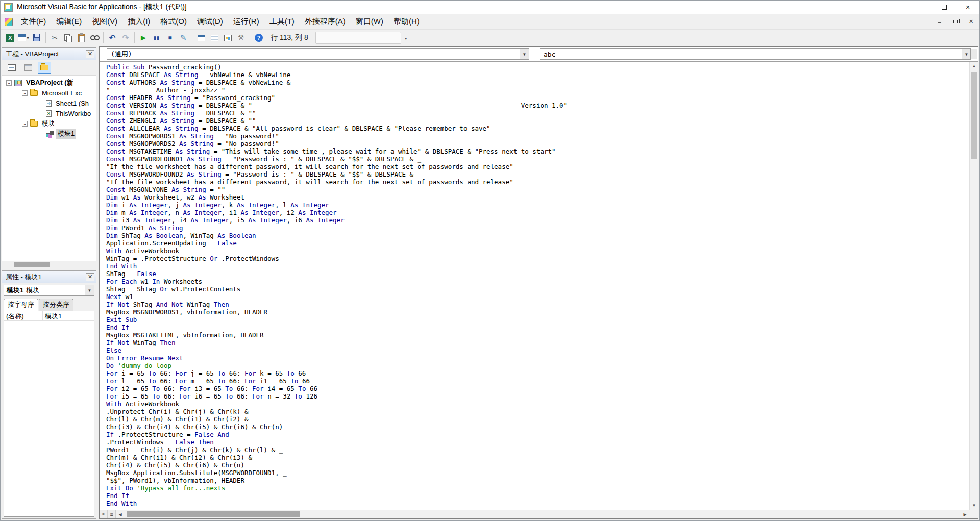  I want to click on window-split-box, so click(974, 54).